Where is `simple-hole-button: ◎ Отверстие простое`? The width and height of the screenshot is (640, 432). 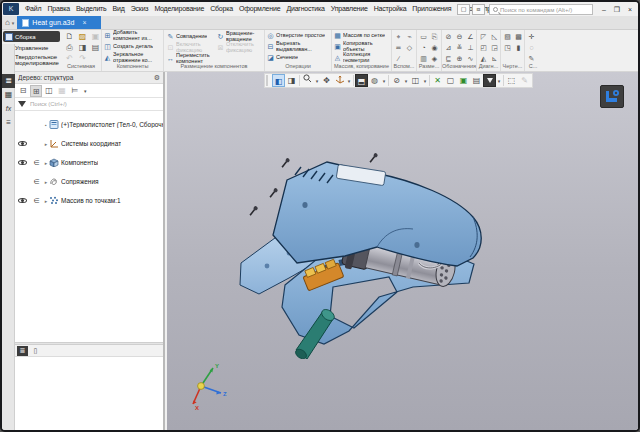 simple-hole-button: ◎ Отверстие простое is located at coordinates (298, 36).